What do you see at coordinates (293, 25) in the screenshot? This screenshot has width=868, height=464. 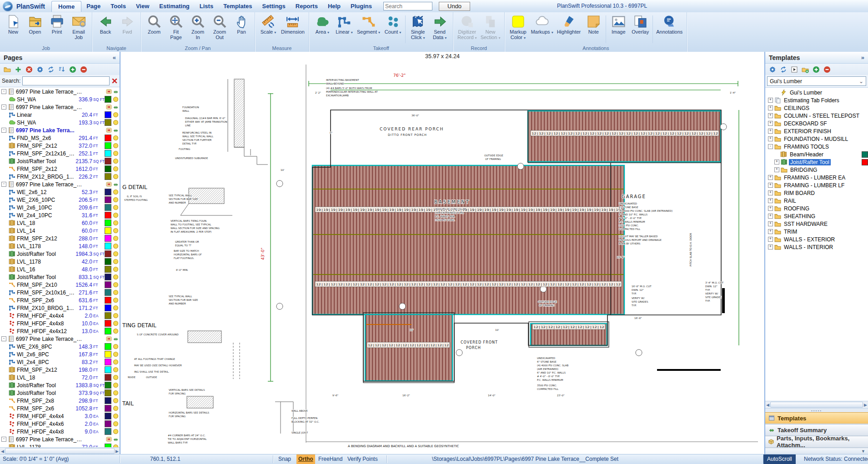 I see `dimension-button: Dimension` at bounding box center [293, 25].